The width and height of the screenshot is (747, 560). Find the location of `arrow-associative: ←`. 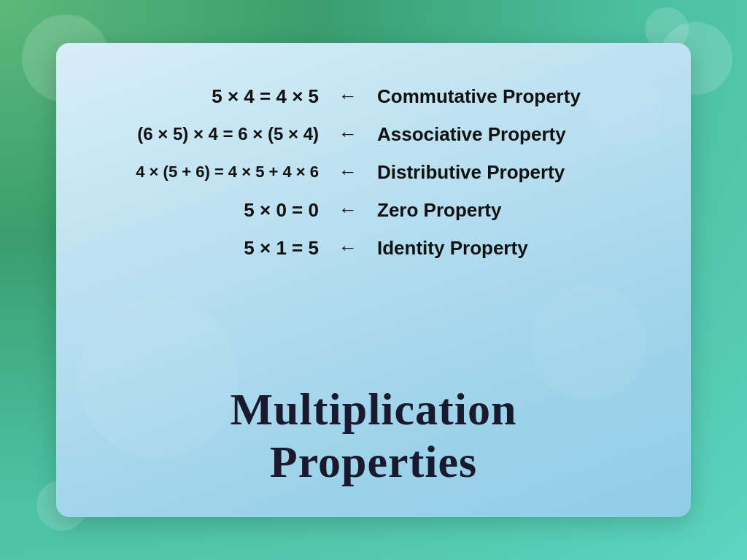

arrow-associative: ← is located at coordinates (348, 134).